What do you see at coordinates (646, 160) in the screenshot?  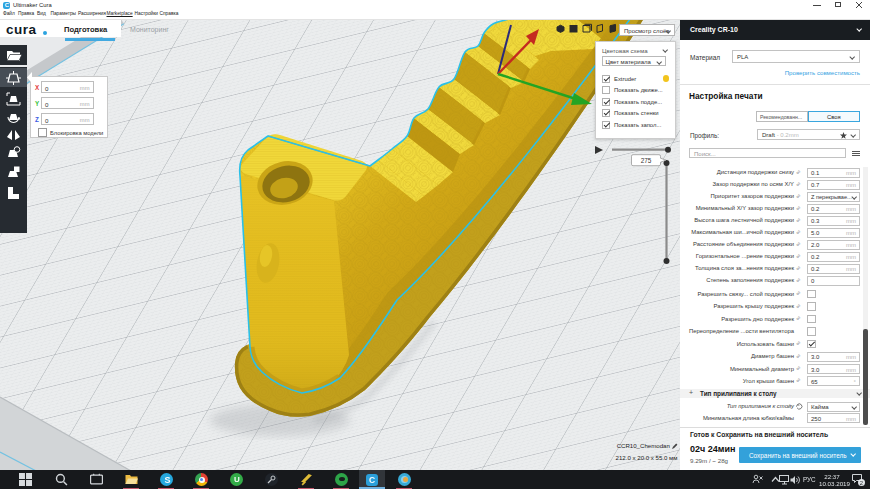 I see `svg-text: 275` at bounding box center [646, 160].